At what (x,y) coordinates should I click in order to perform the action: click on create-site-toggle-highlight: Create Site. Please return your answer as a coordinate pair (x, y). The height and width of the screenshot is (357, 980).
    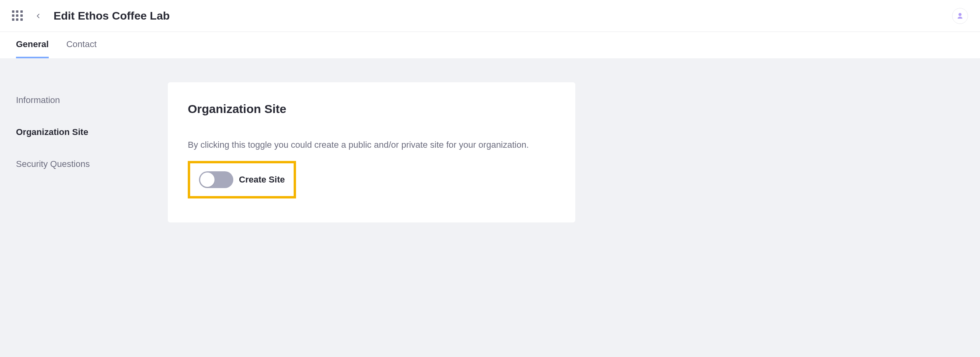
    Looking at the image, I should click on (242, 180).